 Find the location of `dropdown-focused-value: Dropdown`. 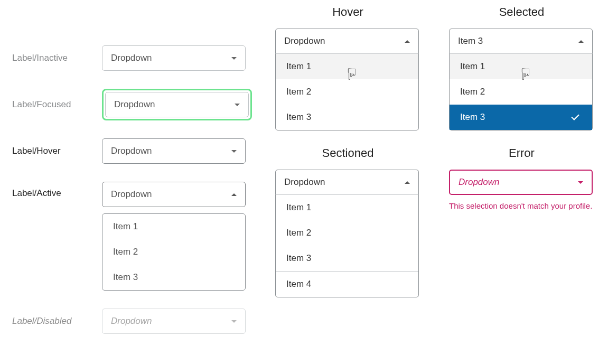

dropdown-focused-value: Dropdown is located at coordinates (135, 105).